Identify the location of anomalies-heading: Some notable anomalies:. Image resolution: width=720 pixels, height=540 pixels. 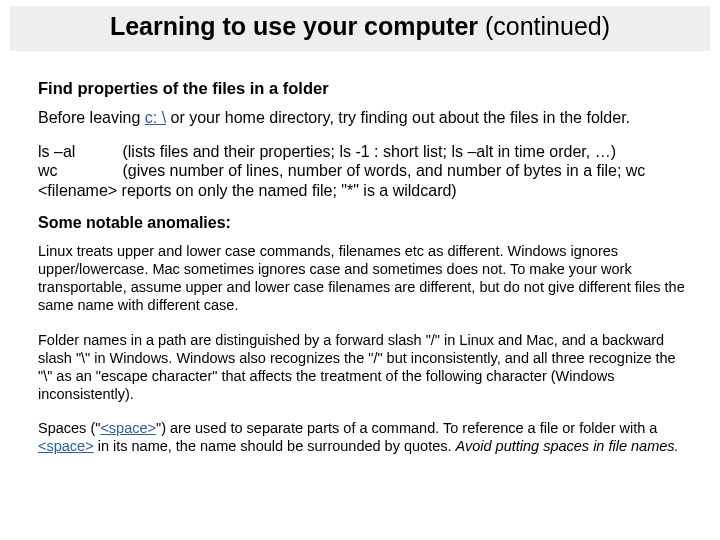
(362, 223).